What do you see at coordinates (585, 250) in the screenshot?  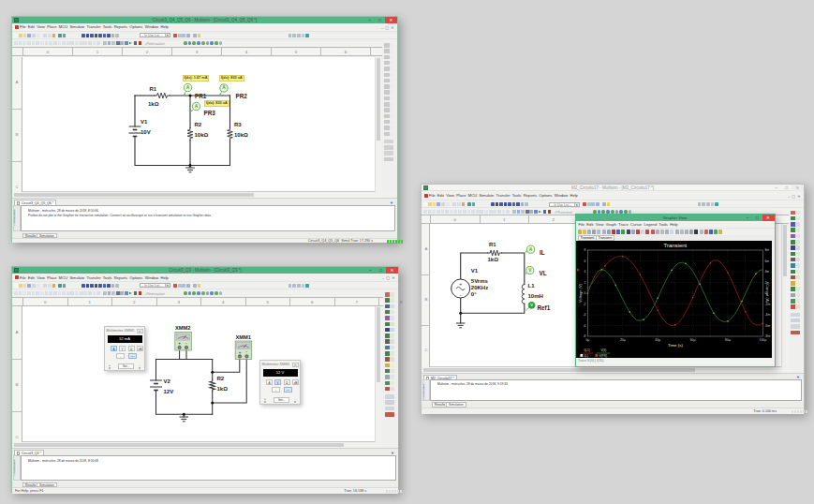 I see `svg-text: 8` at bounding box center [585, 250].